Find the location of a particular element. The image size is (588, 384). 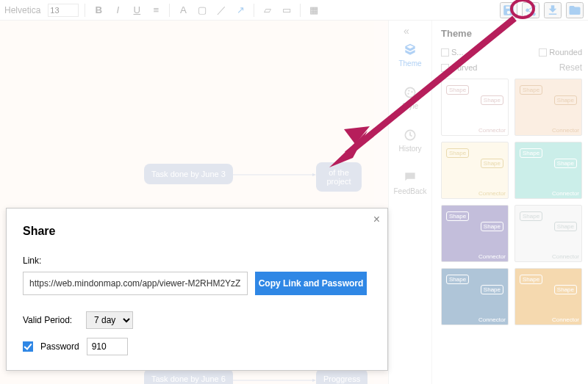

folder-icon is located at coordinates (575, 10).